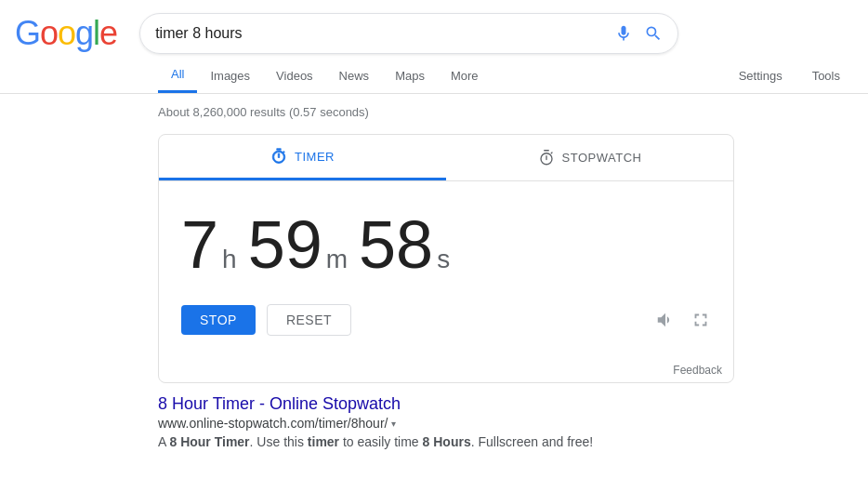 The height and width of the screenshot is (492, 868). I want to click on search-result: 8 Hour Timer - Online Stopwatch www.onli…, so click(437, 423).